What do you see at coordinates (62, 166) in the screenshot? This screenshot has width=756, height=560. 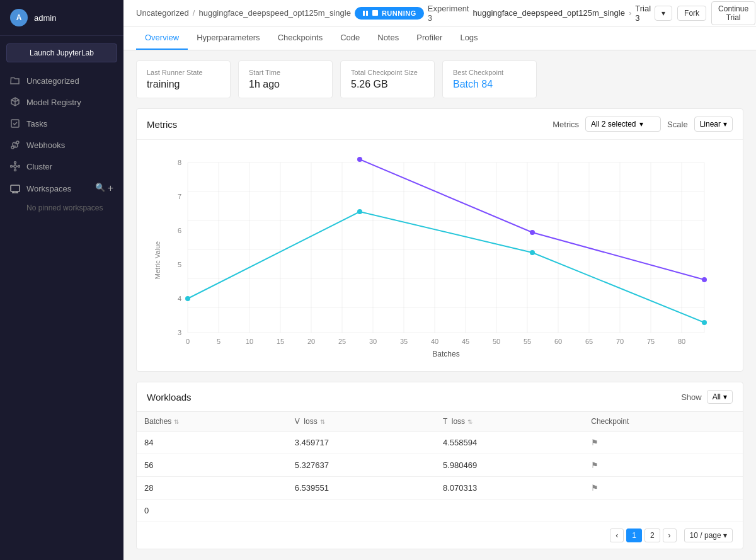 I see `sidebar-item-cluster: Cluster` at bounding box center [62, 166].